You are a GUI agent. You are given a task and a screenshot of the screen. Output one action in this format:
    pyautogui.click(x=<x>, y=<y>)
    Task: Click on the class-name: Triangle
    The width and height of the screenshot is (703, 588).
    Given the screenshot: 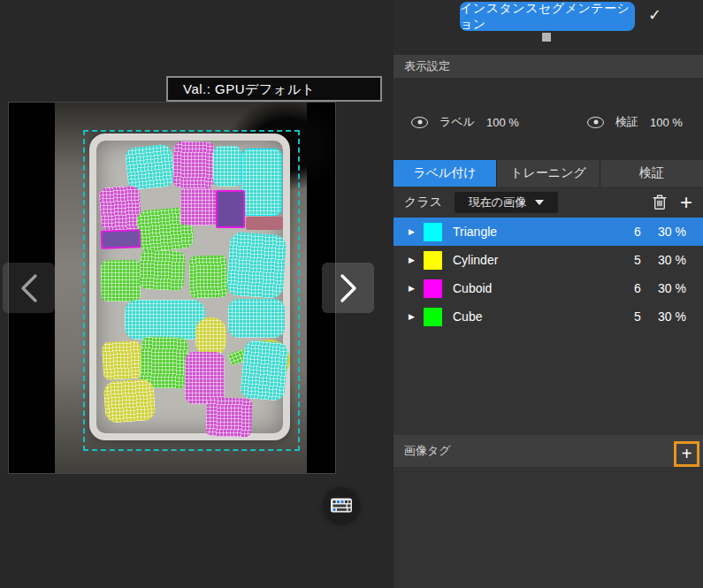 What is the action you would take?
    pyautogui.click(x=539, y=232)
    